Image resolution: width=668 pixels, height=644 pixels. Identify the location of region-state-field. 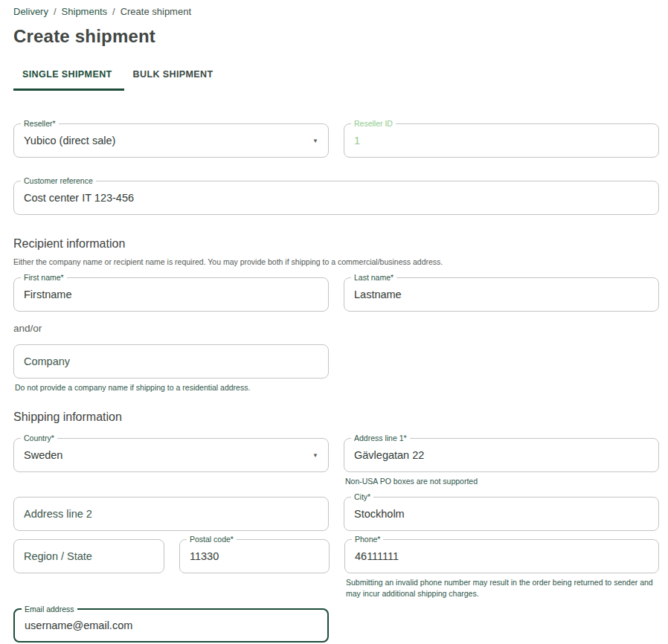
(89, 556).